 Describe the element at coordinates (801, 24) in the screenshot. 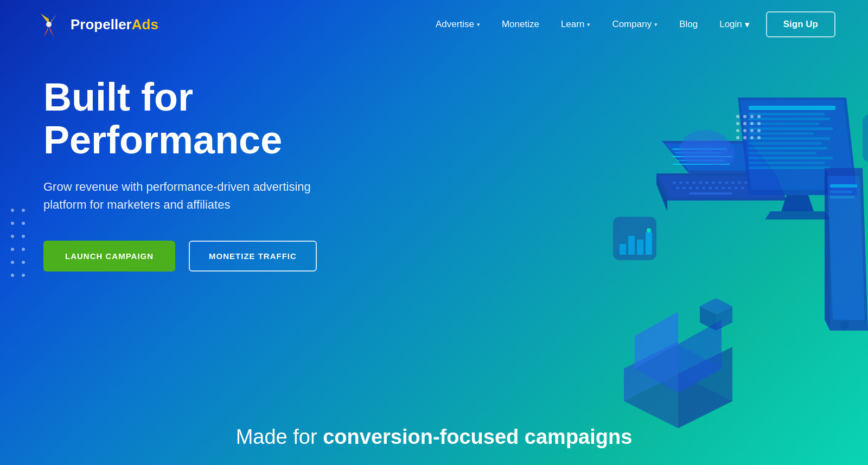

I see `signup-button: Sign Up` at that location.